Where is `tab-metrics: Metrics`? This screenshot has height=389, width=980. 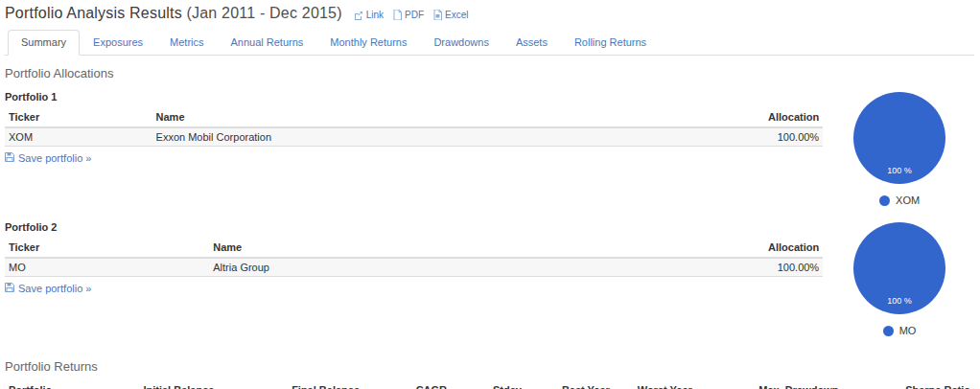 tab-metrics: Metrics is located at coordinates (186, 42).